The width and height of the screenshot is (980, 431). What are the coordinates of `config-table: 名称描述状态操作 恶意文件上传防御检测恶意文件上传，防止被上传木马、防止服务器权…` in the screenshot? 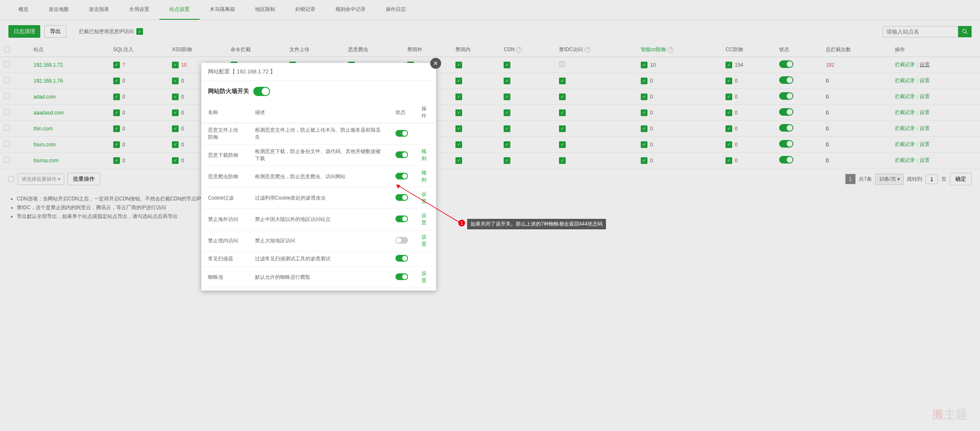 It's located at (319, 196).